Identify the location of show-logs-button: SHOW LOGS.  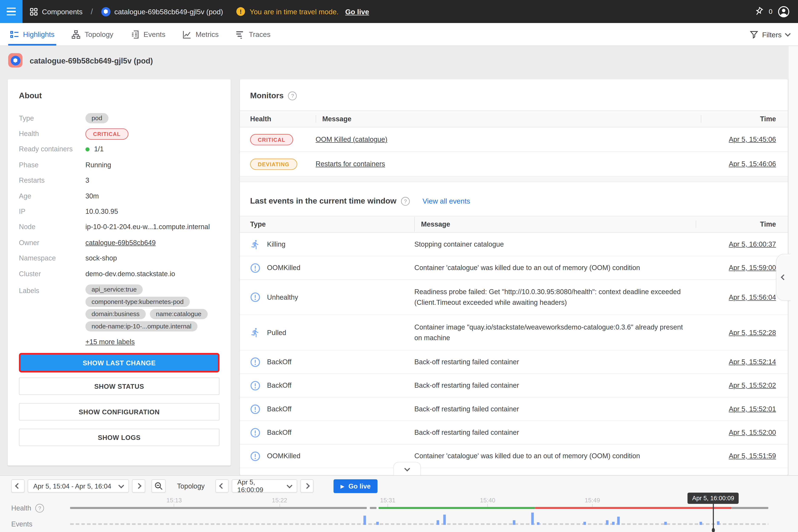
(119, 438).